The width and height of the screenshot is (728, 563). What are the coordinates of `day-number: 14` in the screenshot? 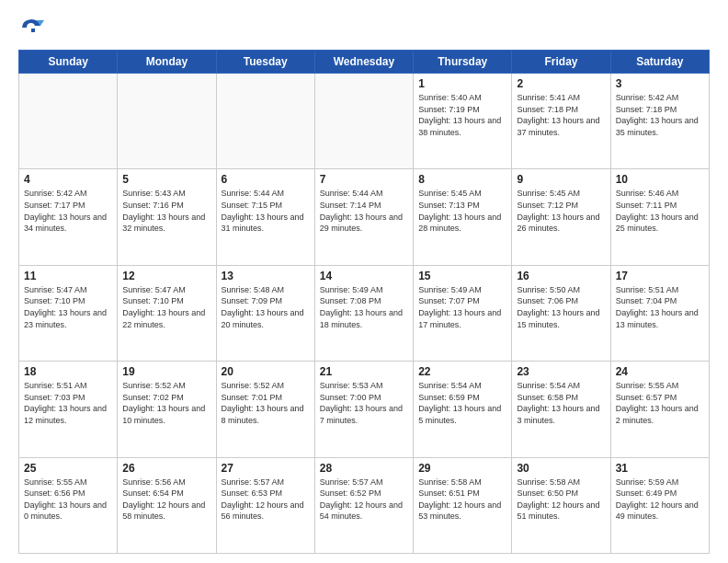 It's located at (364, 276).